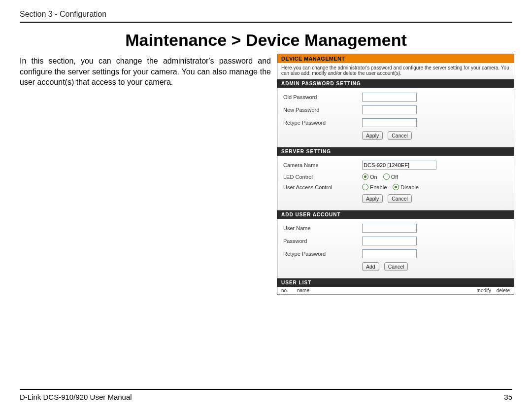  I want to click on retype-password-label: Retype Password, so click(323, 123).